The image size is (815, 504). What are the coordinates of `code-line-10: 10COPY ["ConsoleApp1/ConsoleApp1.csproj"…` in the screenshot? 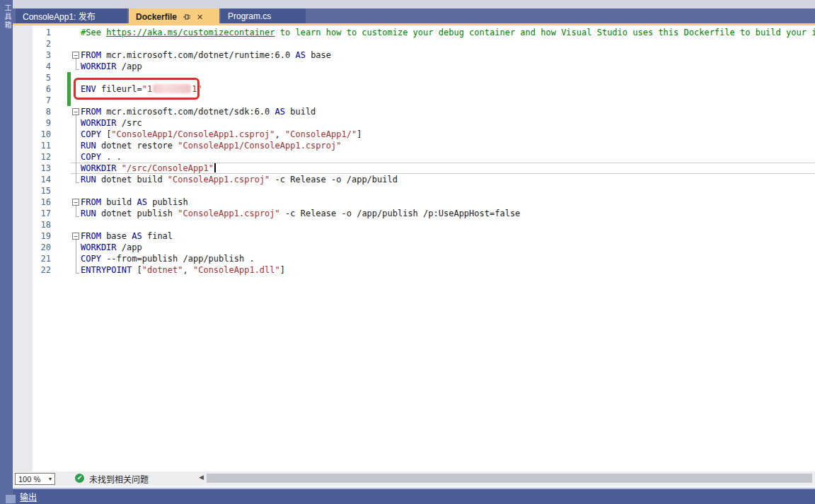 It's located at (414, 134).